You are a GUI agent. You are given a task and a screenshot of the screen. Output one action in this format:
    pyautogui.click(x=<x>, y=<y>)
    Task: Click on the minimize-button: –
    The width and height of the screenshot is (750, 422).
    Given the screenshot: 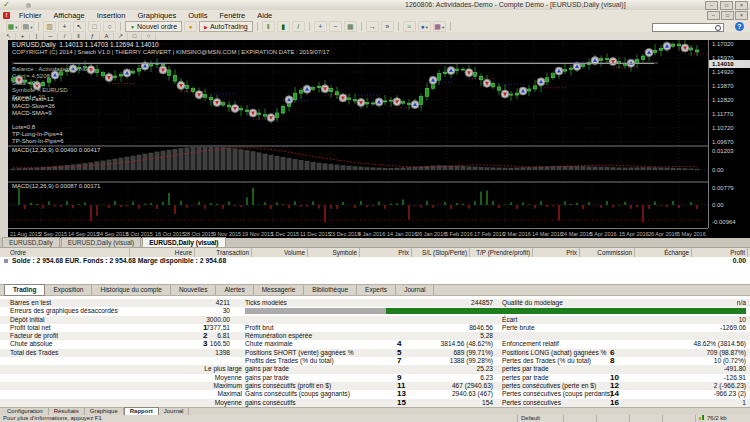 What is the action you would take?
    pyautogui.click(x=712, y=6)
    